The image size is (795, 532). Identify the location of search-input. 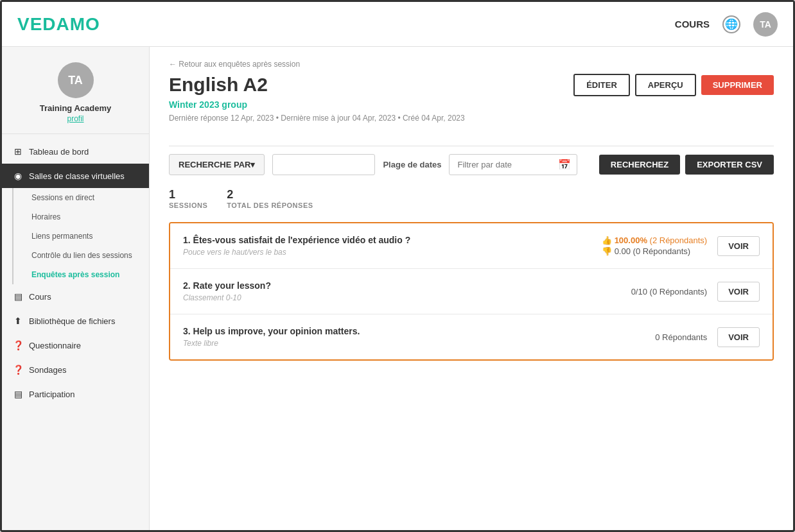
(324, 164).